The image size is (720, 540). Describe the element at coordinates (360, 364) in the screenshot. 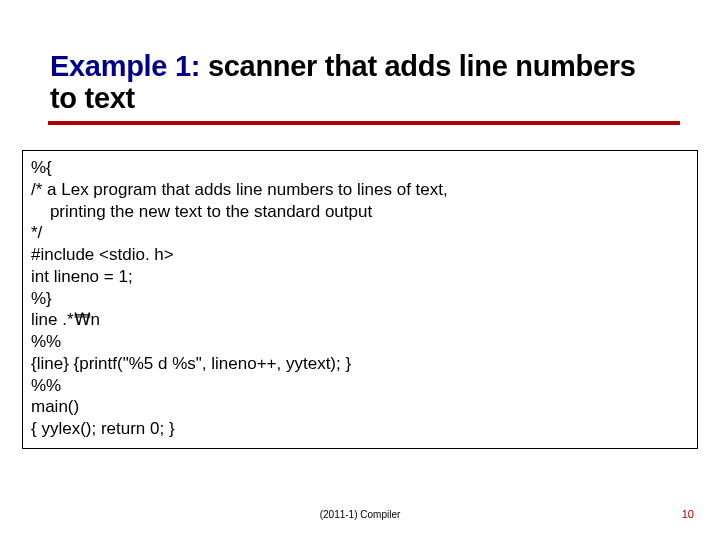

I see `code-line: {line} {printf("%5 d %s", lineno++, yyte…` at that location.